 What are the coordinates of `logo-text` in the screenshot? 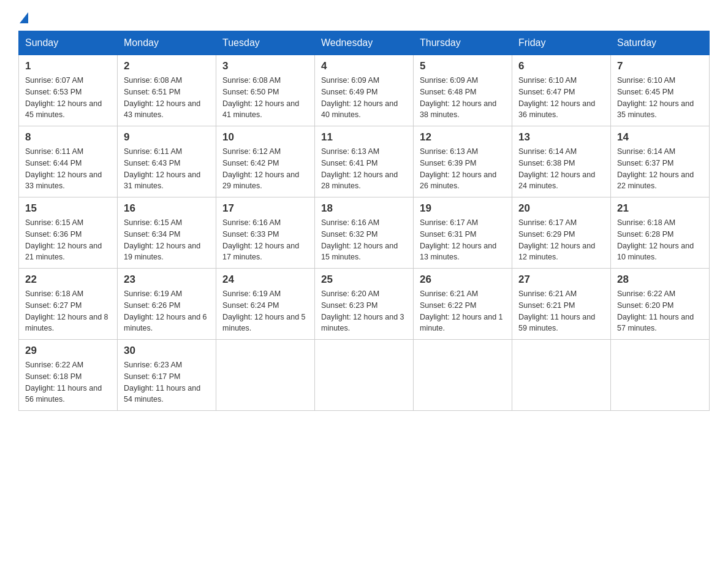 It's located at (24, 18).